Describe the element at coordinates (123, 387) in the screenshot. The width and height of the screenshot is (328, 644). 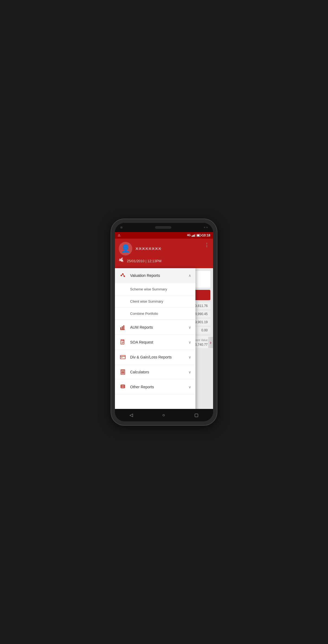
I see `other-reports-icon` at that location.